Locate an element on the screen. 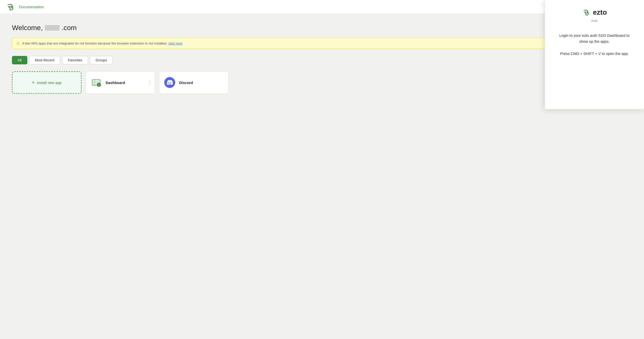 This screenshot has width=644, height=339. popup-logo-row: ezto is located at coordinates (594, 12).